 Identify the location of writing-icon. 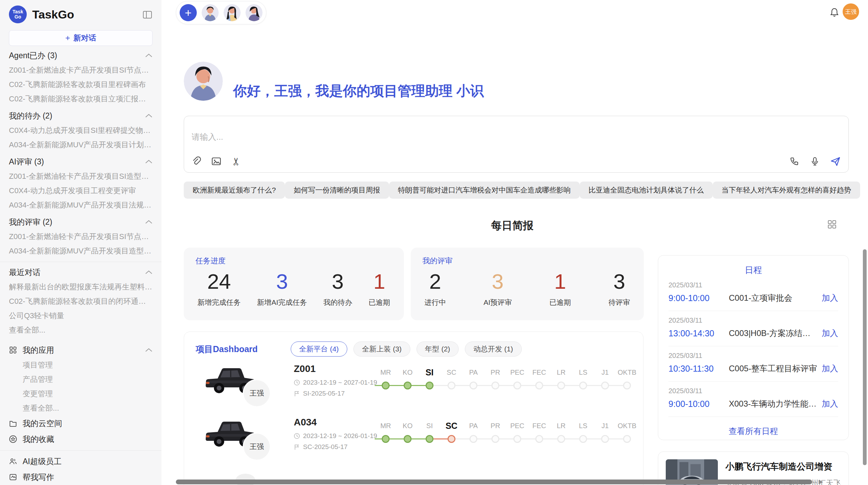
(13, 477).